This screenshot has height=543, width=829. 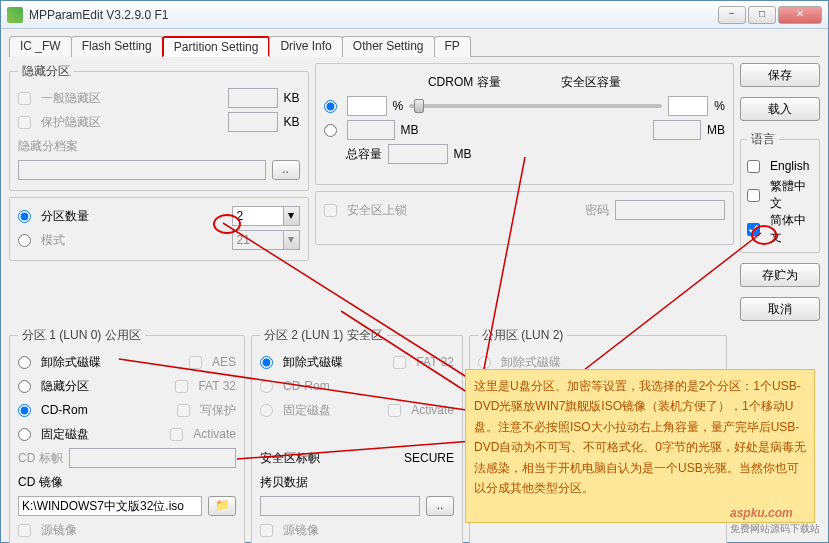 I want to click on partition-count-group: 分区数量 2 ▾ 模式 21 ▾, so click(x=159, y=229).